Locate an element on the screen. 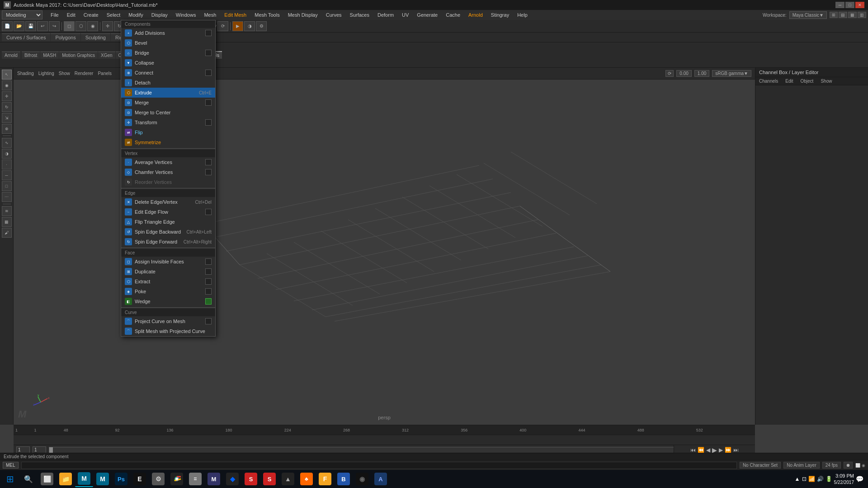  bridge-check is located at coordinates (208, 53).